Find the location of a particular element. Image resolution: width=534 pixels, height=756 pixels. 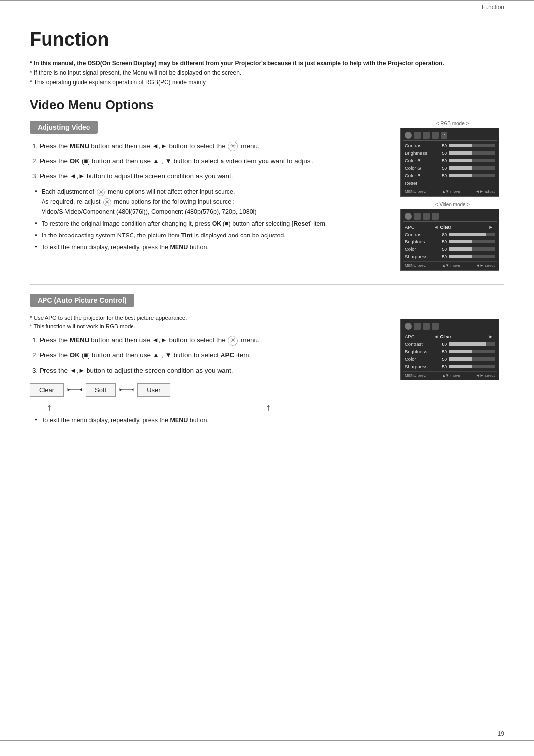

menu-bold-apc1: MENU is located at coordinates (80, 340).